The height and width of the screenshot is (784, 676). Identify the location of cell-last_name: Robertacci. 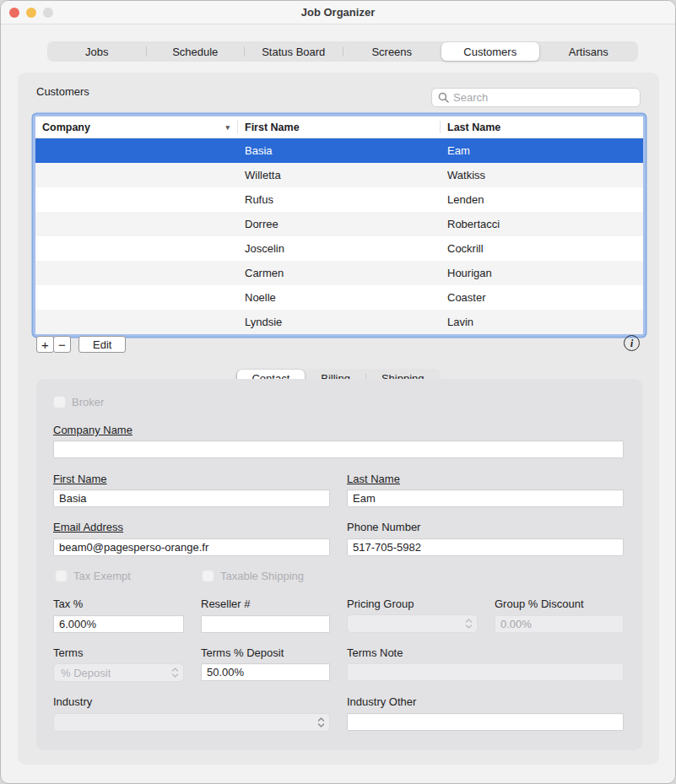
(542, 224).